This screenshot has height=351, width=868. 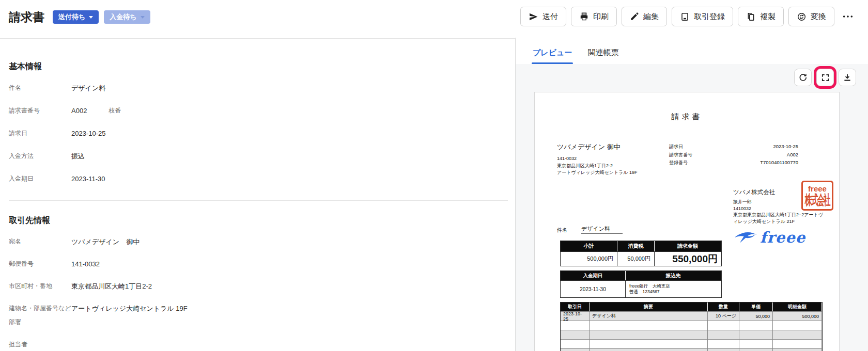 I want to click on company-seal-stamp: freee 株式会社, so click(x=817, y=196).